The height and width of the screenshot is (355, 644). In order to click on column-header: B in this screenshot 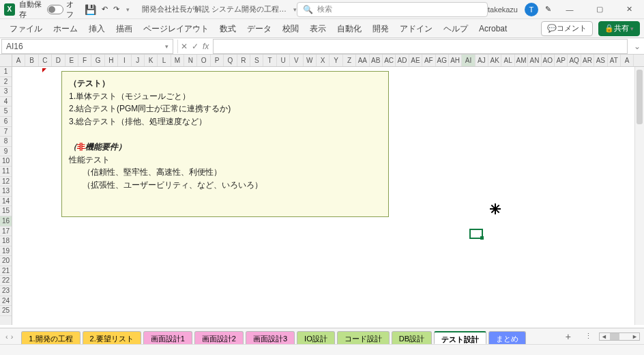, I will do `click(31, 60)`.